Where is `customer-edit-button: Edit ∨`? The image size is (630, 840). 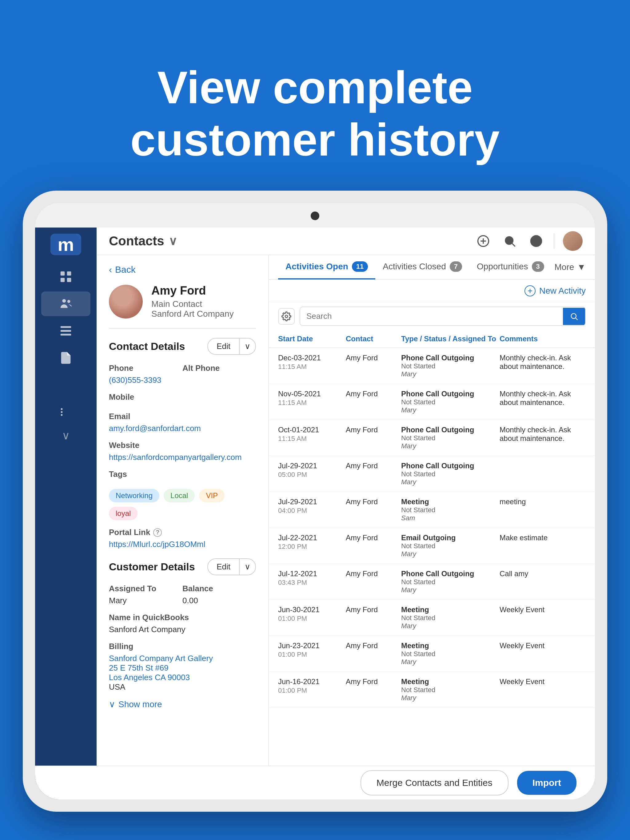 customer-edit-button: Edit ∨ is located at coordinates (232, 567).